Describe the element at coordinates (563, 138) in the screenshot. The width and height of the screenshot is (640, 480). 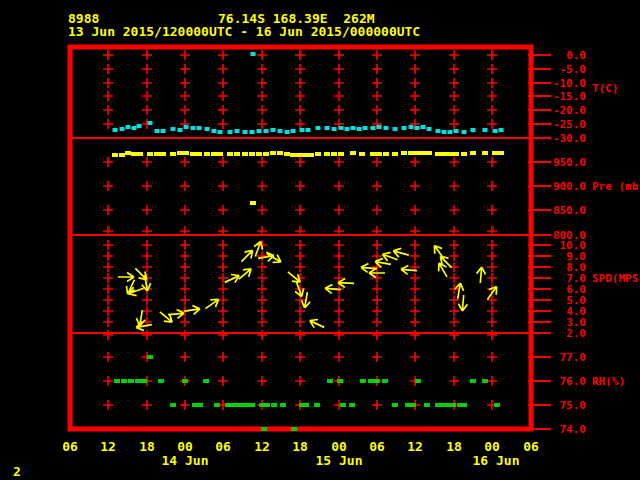
I see `y-axis-tick-label: -30.0` at that location.